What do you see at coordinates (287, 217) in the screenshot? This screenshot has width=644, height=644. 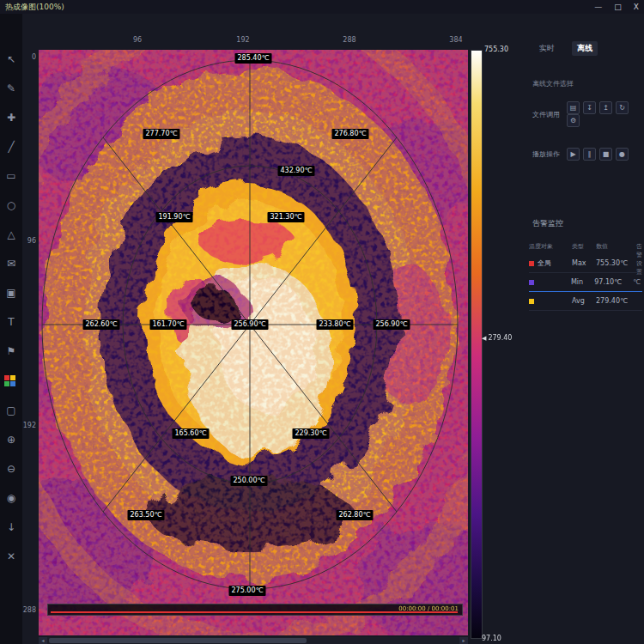 I see `temperature-annotation: 321.30℃` at bounding box center [287, 217].